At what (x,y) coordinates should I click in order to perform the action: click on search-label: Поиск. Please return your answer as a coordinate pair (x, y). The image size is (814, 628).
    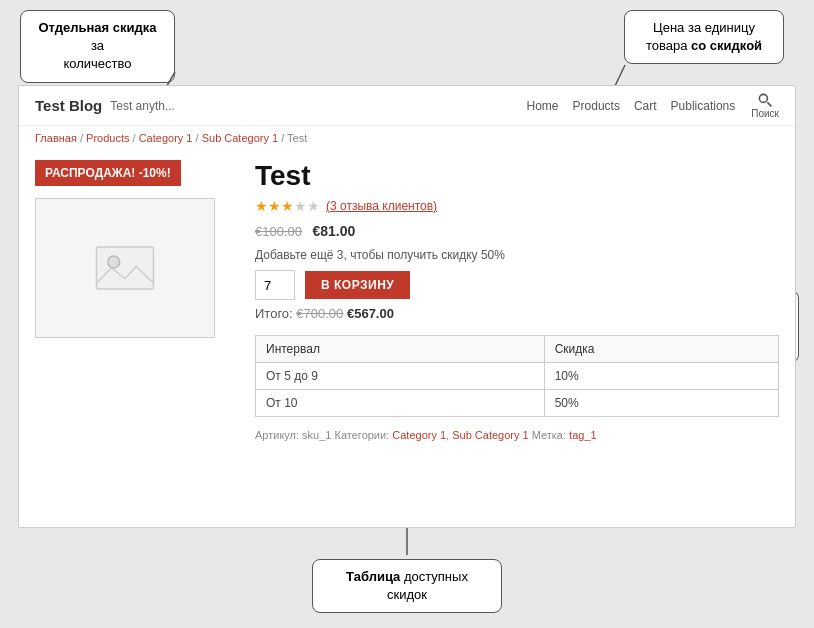
    Looking at the image, I should click on (765, 114).